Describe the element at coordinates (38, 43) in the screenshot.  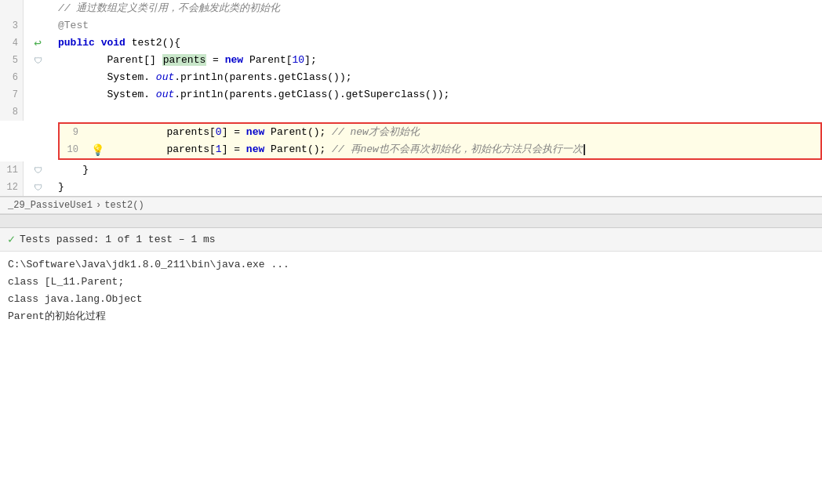
I see `arrow-green-icon: ↩` at that location.